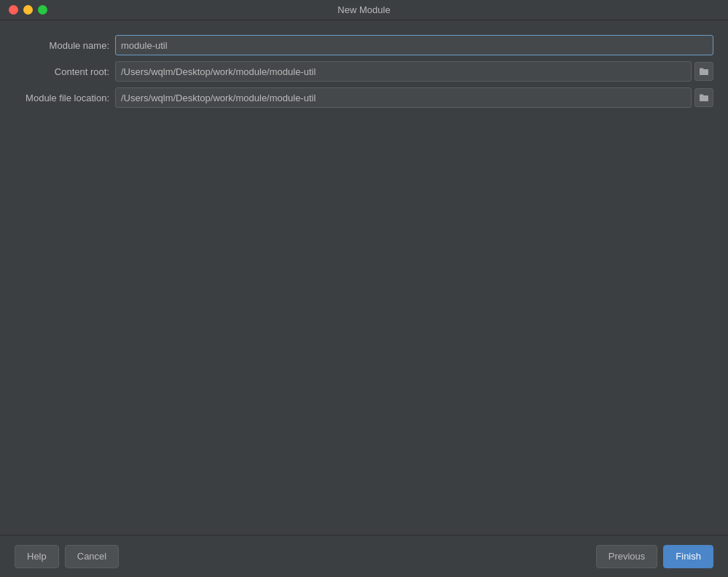 The height and width of the screenshot is (577, 728). Describe the element at coordinates (404, 71) in the screenshot. I see `content-root-input` at that location.